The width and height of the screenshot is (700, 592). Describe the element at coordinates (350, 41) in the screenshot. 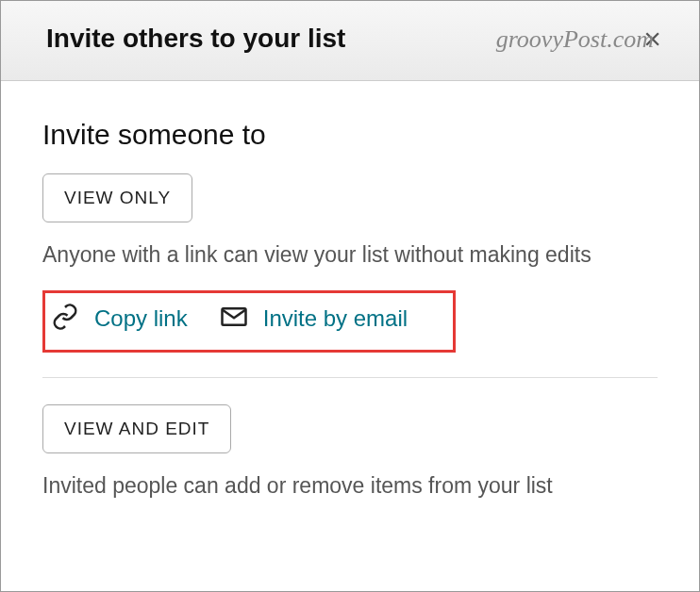

I see `dialog-header: Invite others to your list ×` at that location.